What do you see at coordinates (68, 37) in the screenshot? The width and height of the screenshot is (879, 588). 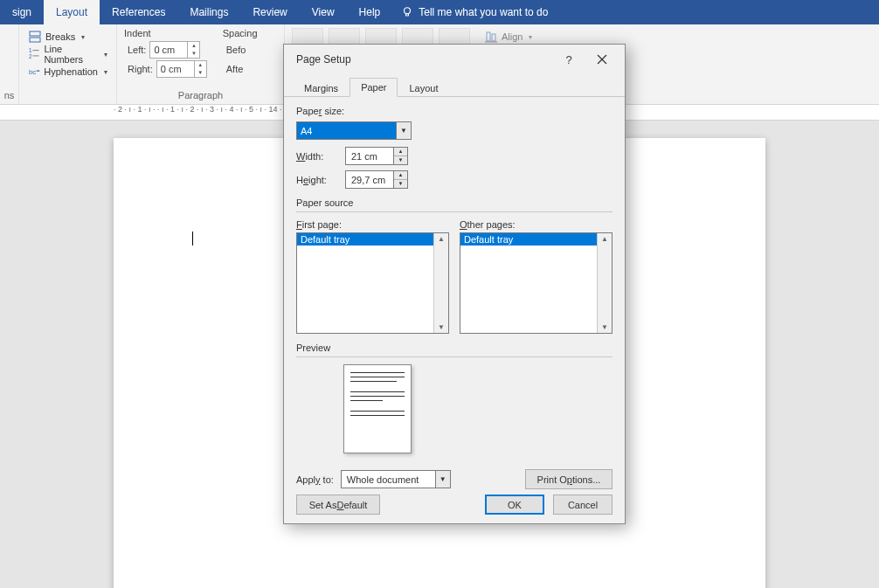 I see `breaks-button: Breaks` at bounding box center [68, 37].